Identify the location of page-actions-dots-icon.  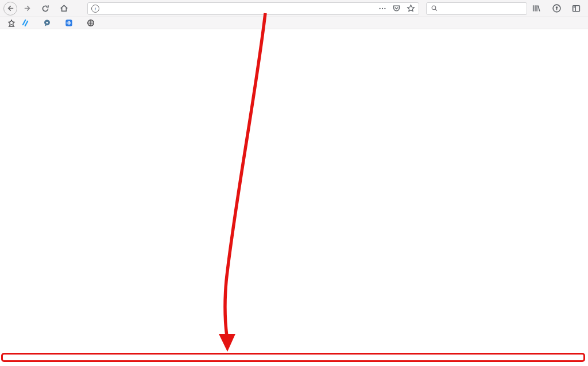
(382, 9).